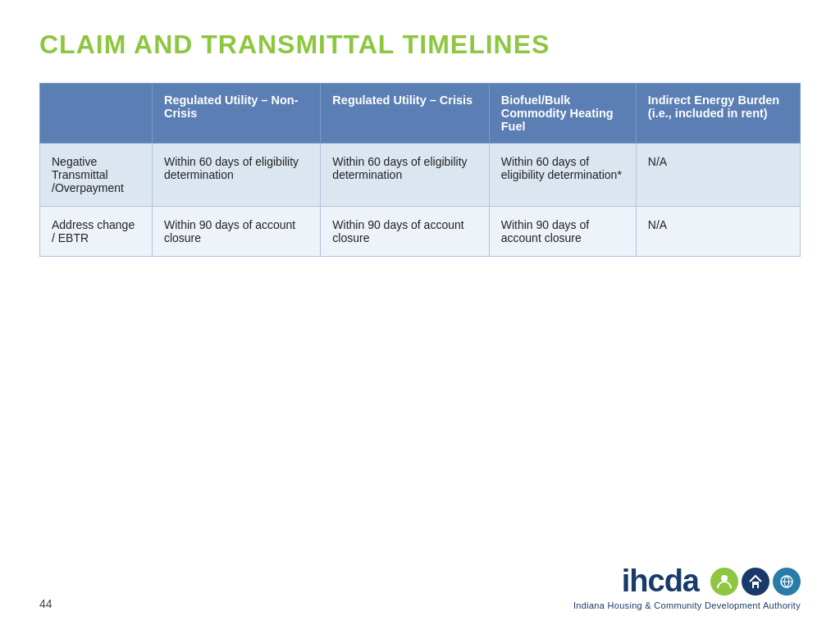 This screenshot has height=630, width=840. What do you see at coordinates (46, 604) in the screenshot?
I see `page-number: 44` at bounding box center [46, 604].